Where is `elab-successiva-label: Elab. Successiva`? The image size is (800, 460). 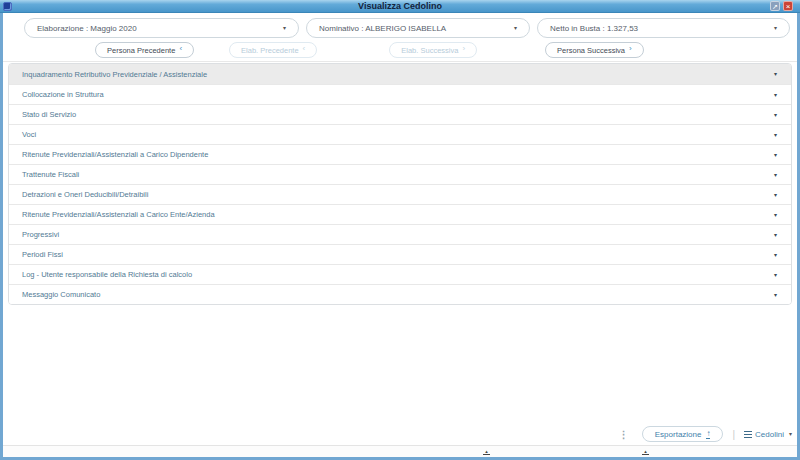 elab-successiva-label: Elab. Successiva is located at coordinates (430, 50).